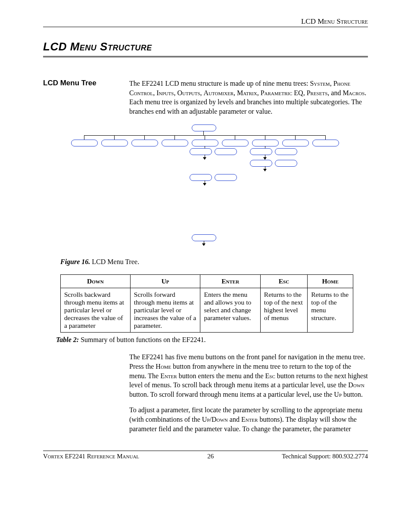 This screenshot has height=532, width=411. I want to click on body-paragraph-2: To adjust a parameter, first locate the …, so click(249, 420).